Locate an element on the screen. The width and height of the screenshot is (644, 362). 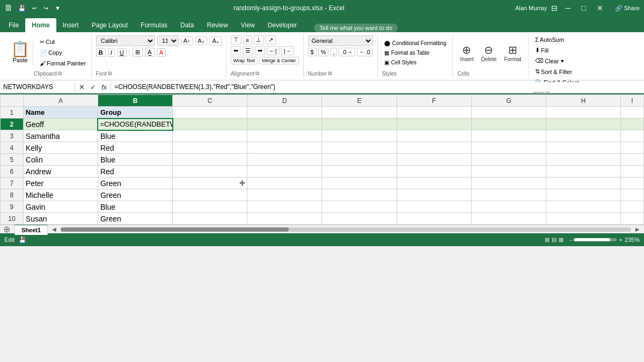
undo-button: ↩ is located at coordinates (34, 9).